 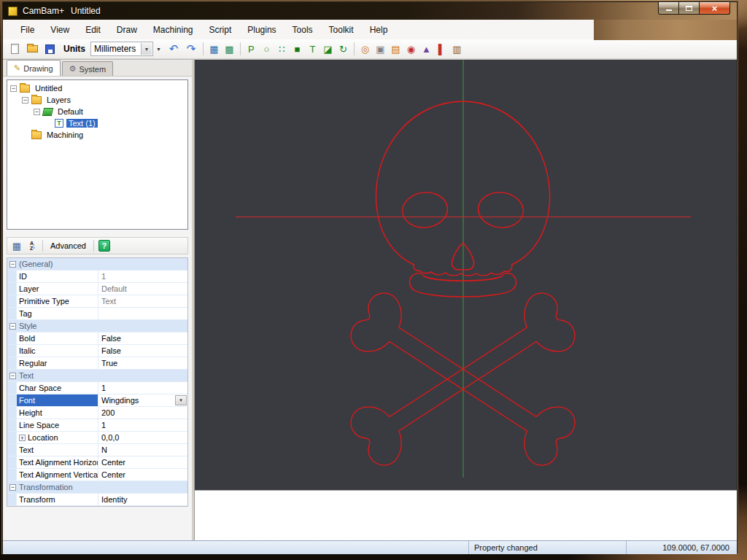 What do you see at coordinates (58, 400) in the screenshot?
I see `property-name: Font` at bounding box center [58, 400].